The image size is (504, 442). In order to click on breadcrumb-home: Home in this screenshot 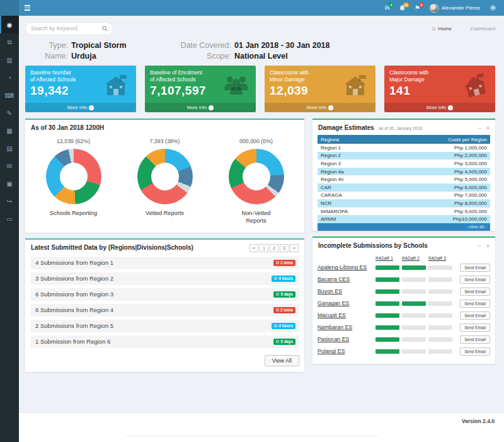, I will do `click(445, 29)`.